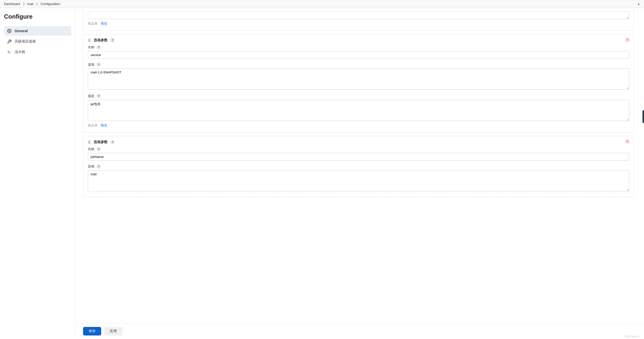  I want to click on wrench-icon, so click(9, 41).